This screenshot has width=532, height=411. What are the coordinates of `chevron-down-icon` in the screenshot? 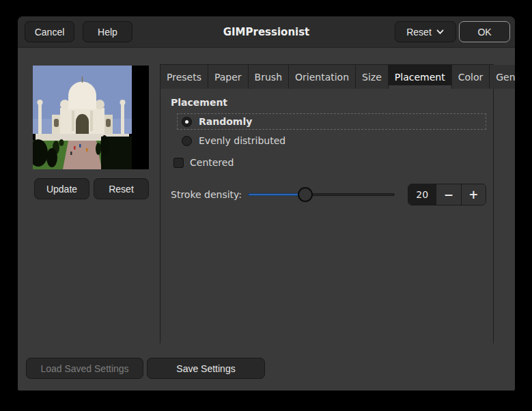 It's located at (440, 31).